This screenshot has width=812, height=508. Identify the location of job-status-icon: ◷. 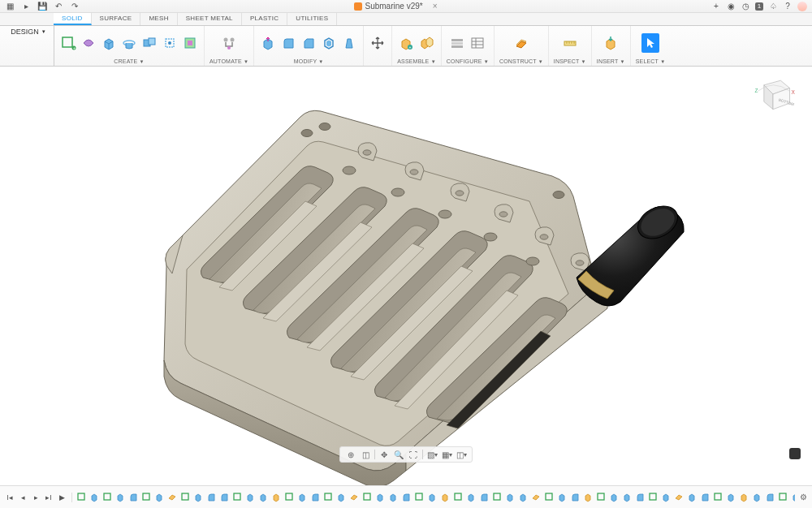
(745, 6).